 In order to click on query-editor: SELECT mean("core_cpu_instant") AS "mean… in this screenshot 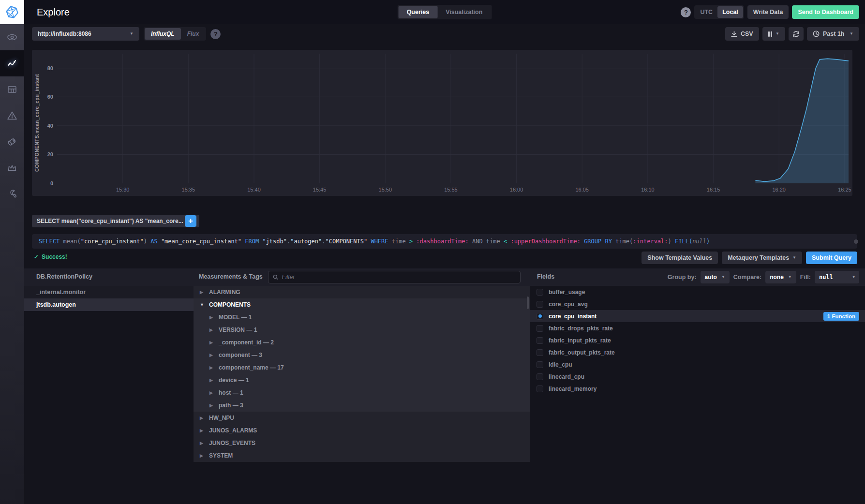, I will do `click(445, 241)`.